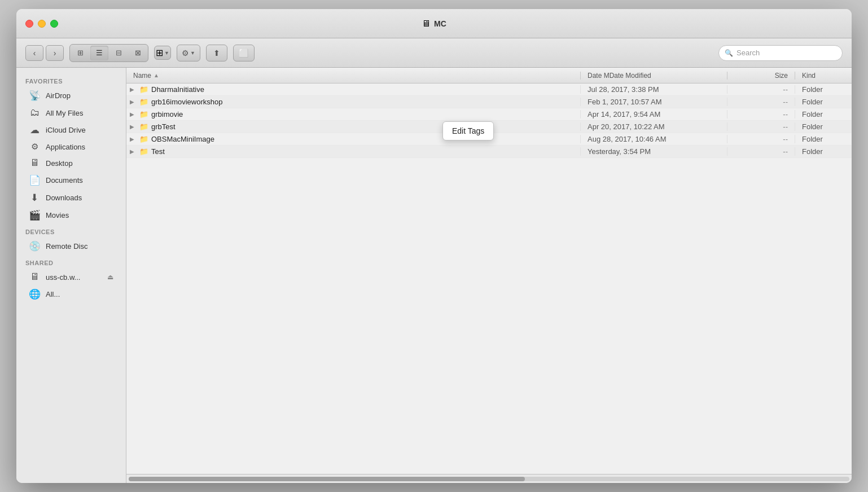  What do you see at coordinates (71, 275) in the screenshot?
I see `sidebar: Favorites 📡 AirDrop 🗂 All My Files ☁ iCl…` at bounding box center [71, 275].